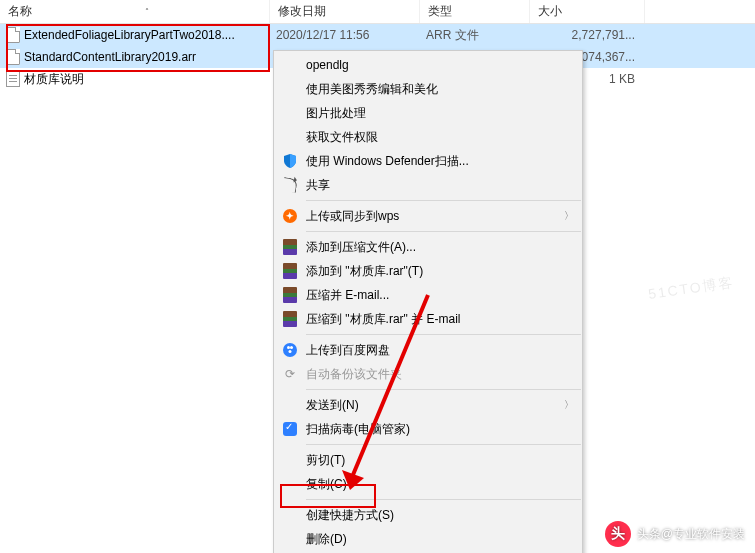 Image resolution: width=755 pixels, height=553 pixels. I want to click on menu-baidu: 上传到百度网盘, so click(428, 350).